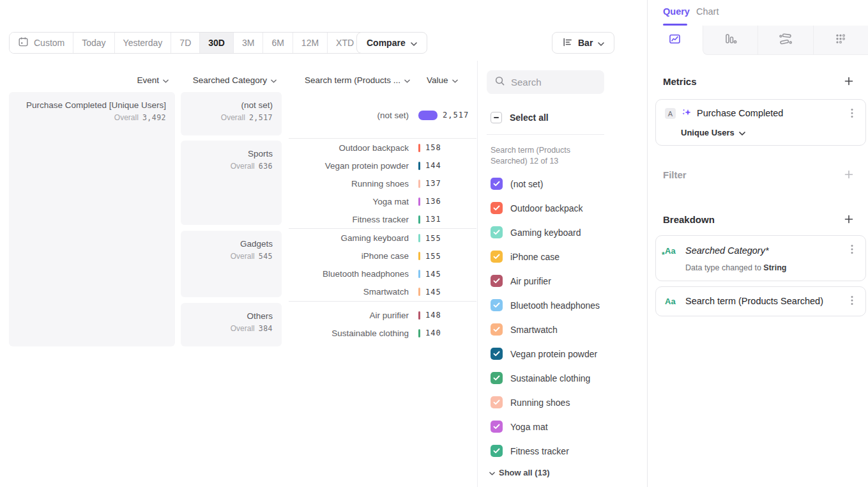 Image resolution: width=868 pixels, height=487 pixels. I want to click on column-header-label: Search term (Products ..., so click(353, 81).